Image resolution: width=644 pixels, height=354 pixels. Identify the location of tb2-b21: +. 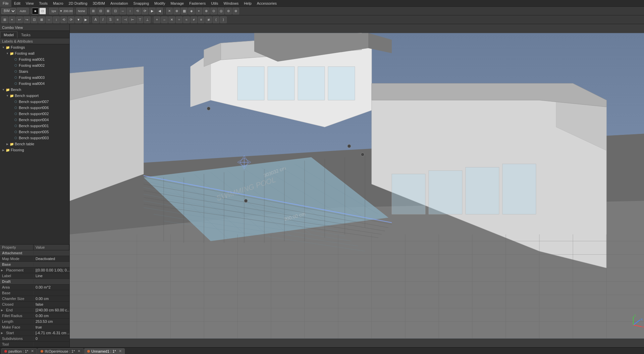
(157, 20).